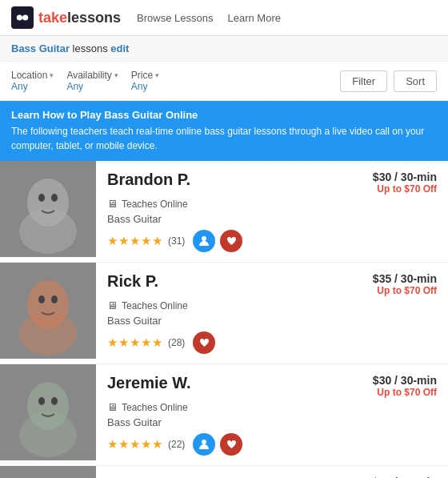 The image size is (448, 478). I want to click on stars-row: ★★★★★ (28), so click(272, 343).